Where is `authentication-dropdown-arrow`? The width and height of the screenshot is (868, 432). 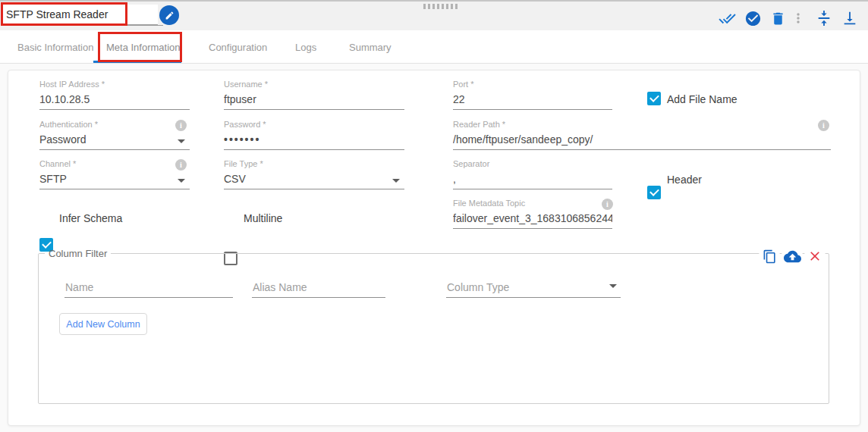
authentication-dropdown-arrow is located at coordinates (181, 141).